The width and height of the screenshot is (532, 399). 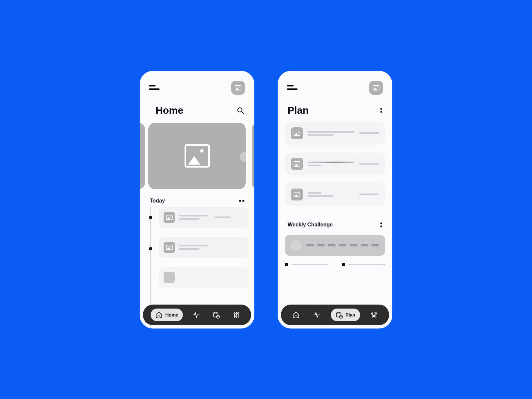 I want to click on carousel-indicator, so click(x=245, y=157).